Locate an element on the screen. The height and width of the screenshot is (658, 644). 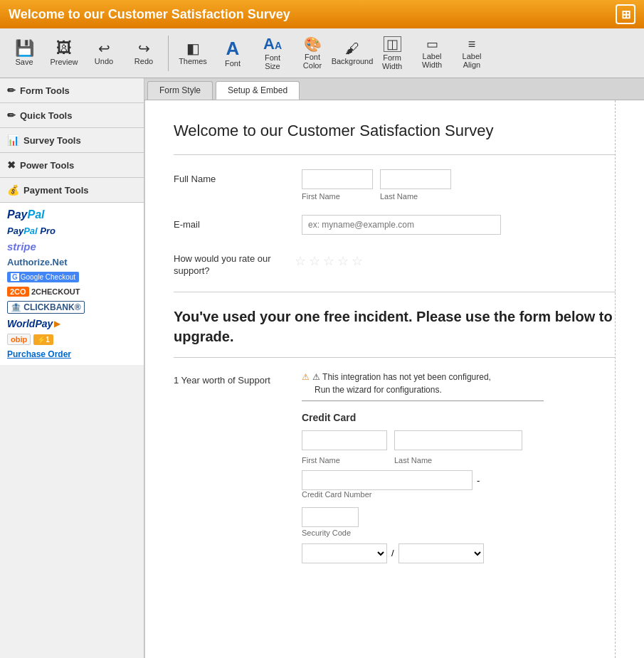
tab-setup-embed: Setup & Embed is located at coordinates (258, 90).